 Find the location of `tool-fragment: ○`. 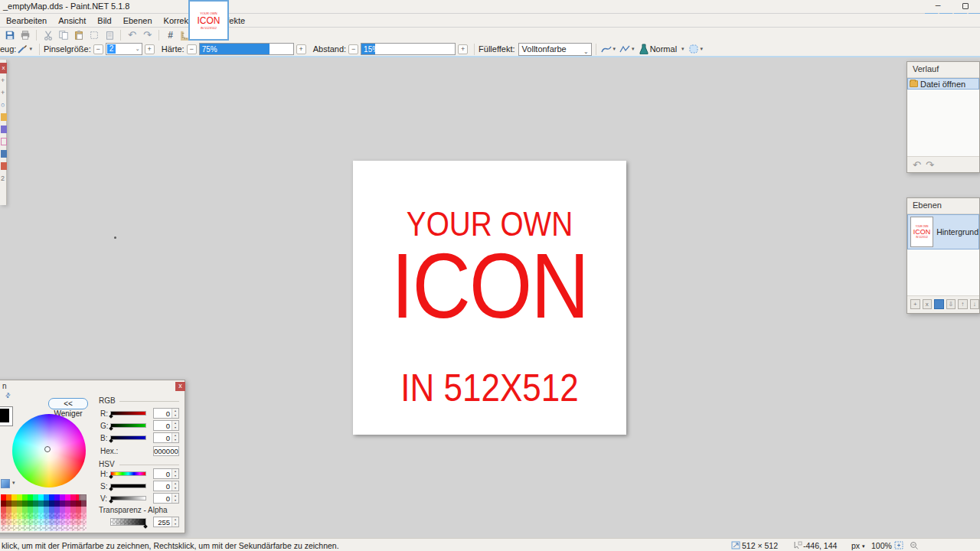

tool-fragment: ○ is located at coordinates (4, 105).